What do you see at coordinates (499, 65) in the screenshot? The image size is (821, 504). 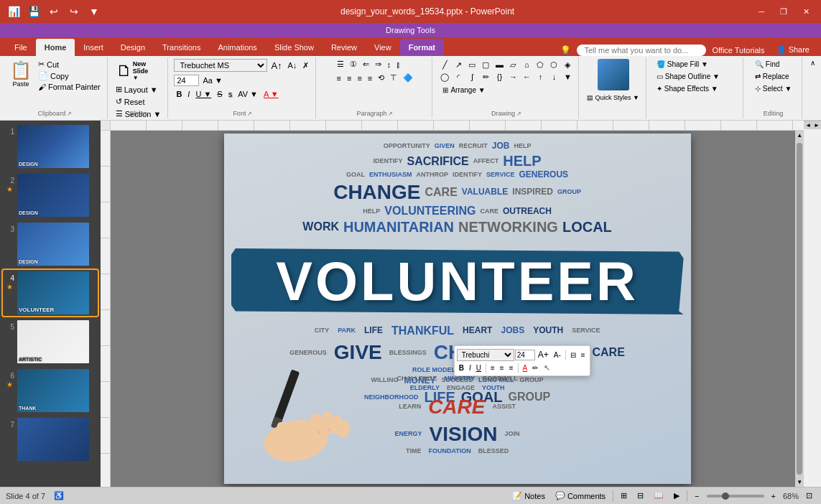 I see `shape-rect2: ▬` at bounding box center [499, 65].